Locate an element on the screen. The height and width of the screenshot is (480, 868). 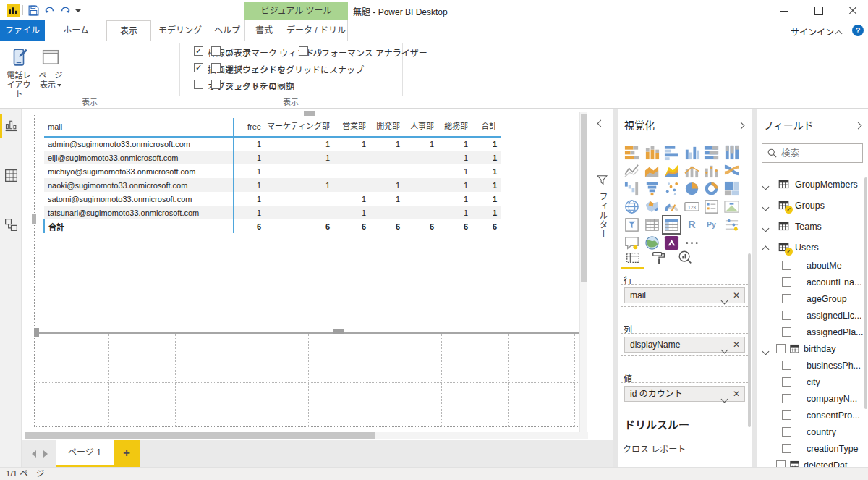
collapse-fields-chevron is located at coordinates (858, 125).